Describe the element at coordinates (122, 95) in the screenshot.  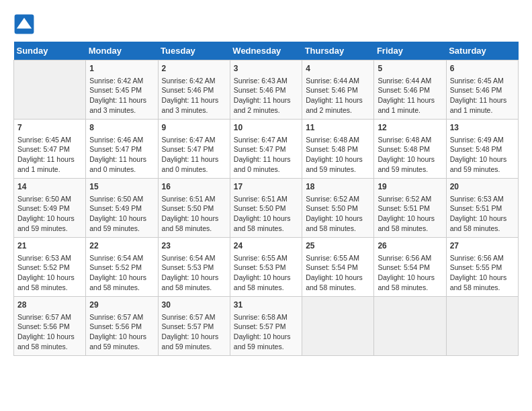
I see `day-info: Sunrise: 6:42 AM Sunset: 5:45 PM Dayligh…` at that location.